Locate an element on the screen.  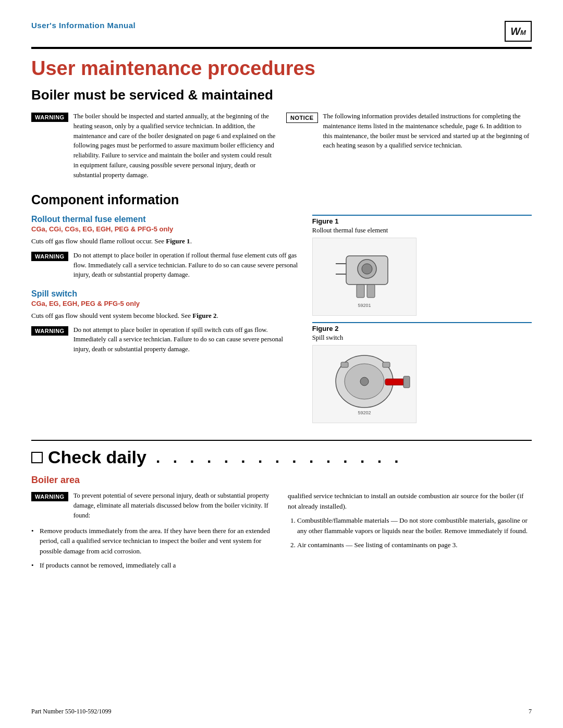
warning-block: WARNING The boiler should be inspected a… is located at coordinates (154, 146).